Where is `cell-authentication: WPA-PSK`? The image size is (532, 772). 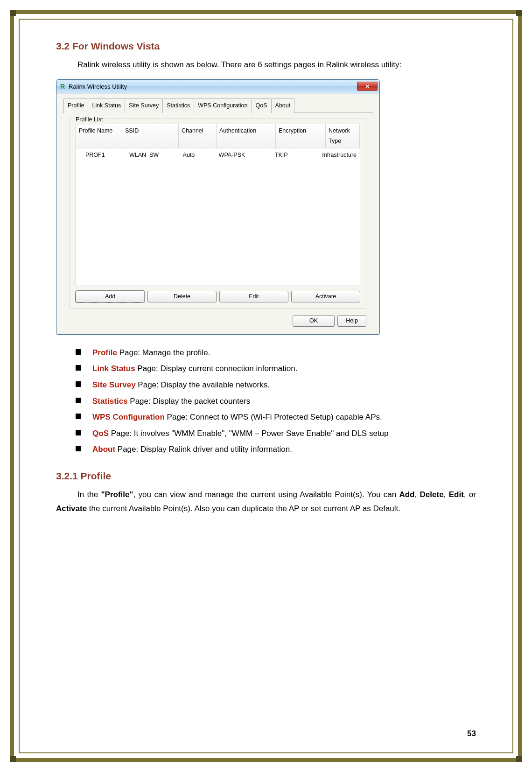 cell-authentication: WPA-PSK is located at coordinates (244, 155).